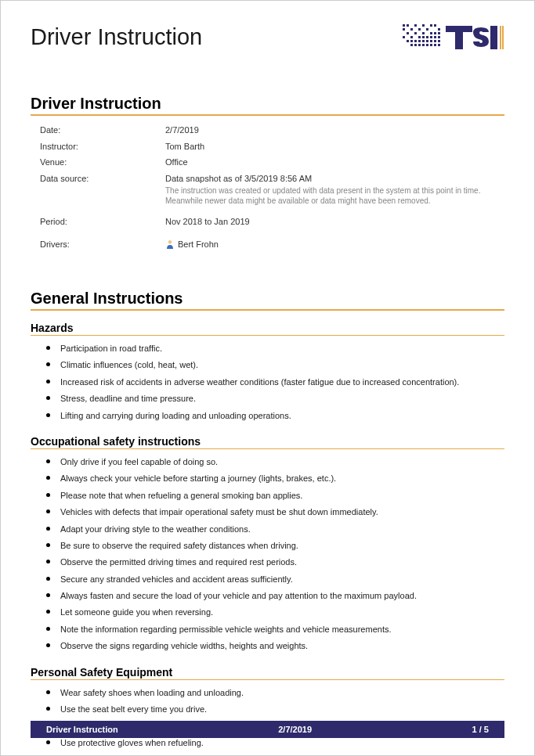 Image resolution: width=535 pixels, height=756 pixels. I want to click on personal-safety-equipment-title: Personal Safety Equipment, so click(268, 673).